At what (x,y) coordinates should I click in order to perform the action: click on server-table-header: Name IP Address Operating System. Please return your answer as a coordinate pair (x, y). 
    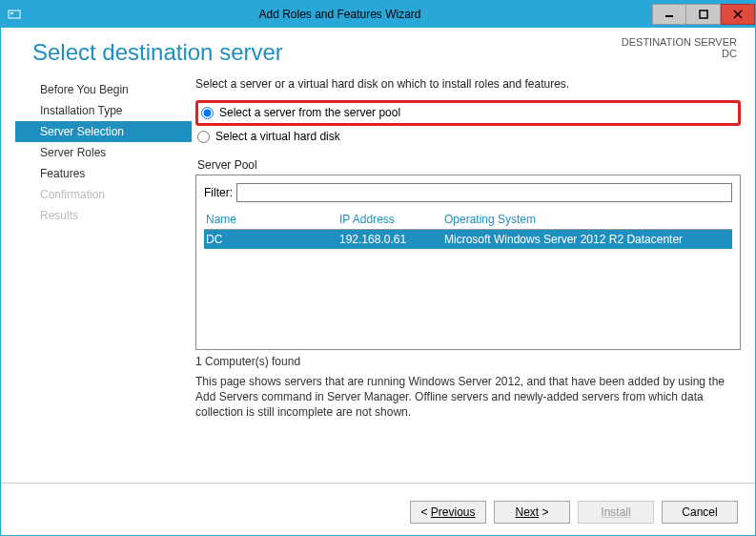
    Looking at the image, I should click on (468, 219).